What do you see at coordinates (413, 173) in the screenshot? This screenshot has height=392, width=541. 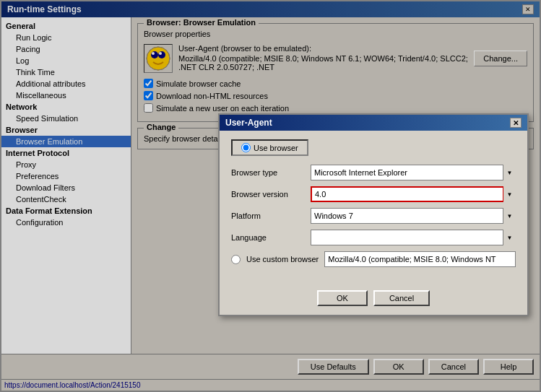 I see `browser-type-select: Microsoft Internet Explorer` at bounding box center [413, 173].